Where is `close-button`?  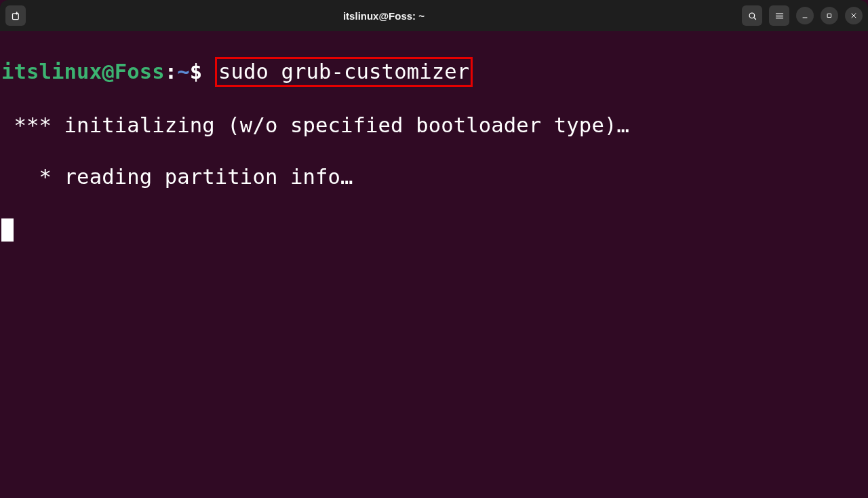
close-button is located at coordinates (854, 16).